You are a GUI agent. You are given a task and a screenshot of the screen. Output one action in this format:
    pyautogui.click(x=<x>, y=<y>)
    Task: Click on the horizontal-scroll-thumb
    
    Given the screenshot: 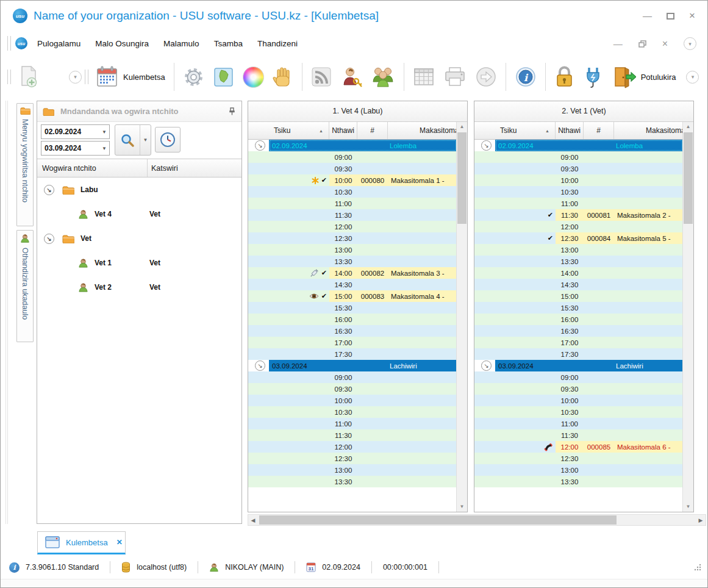 What is the action you would take?
    pyautogui.click(x=438, y=520)
    